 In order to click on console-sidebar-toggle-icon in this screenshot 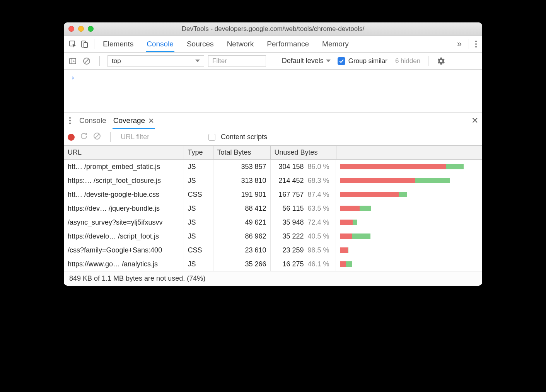, I will do `click(73, 61)`.